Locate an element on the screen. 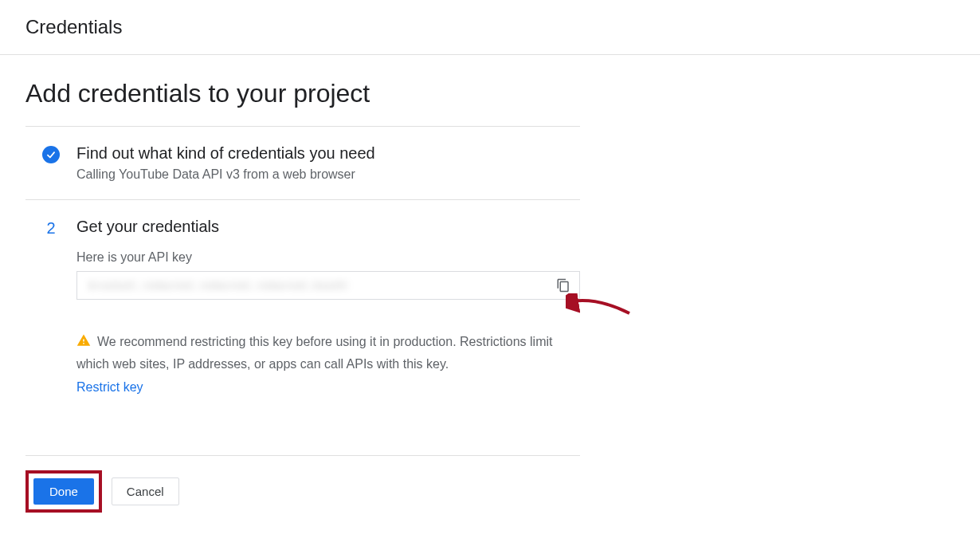 This screenshot has width=980, height=558. cancel-button: Cancel is located at coordinates (145, 491).